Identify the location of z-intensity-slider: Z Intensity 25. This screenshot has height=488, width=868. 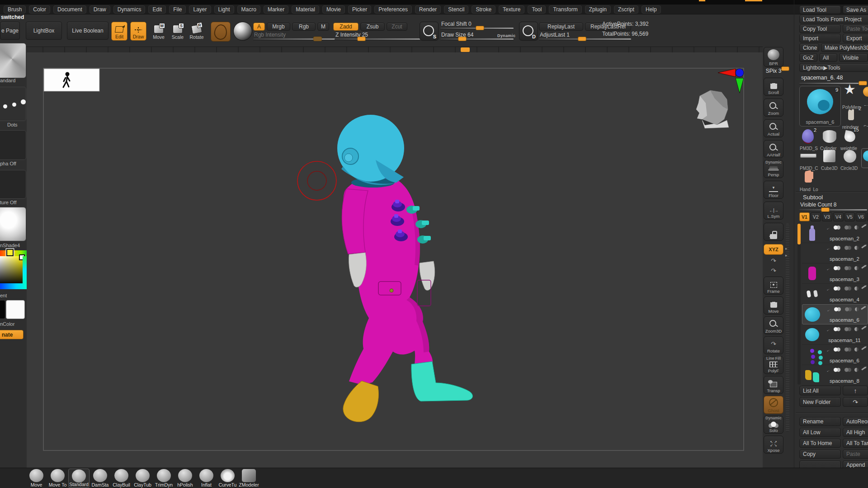
(380, 36).